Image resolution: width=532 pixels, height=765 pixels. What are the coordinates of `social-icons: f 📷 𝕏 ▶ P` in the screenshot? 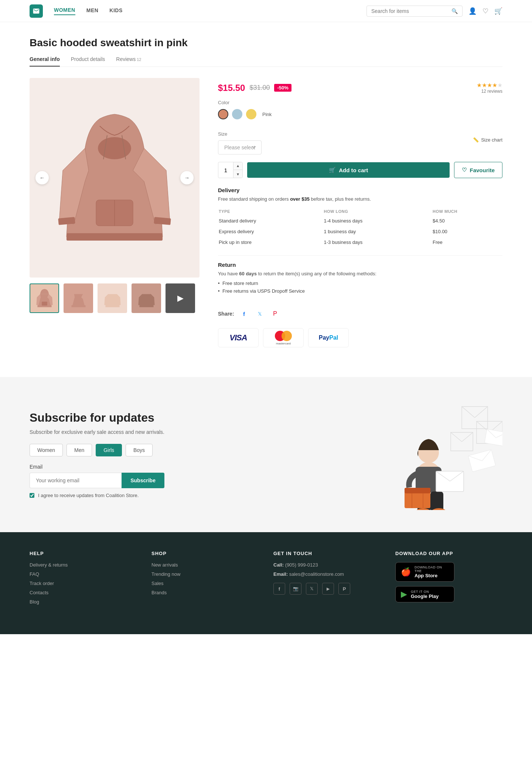 It's located at (327, 589).